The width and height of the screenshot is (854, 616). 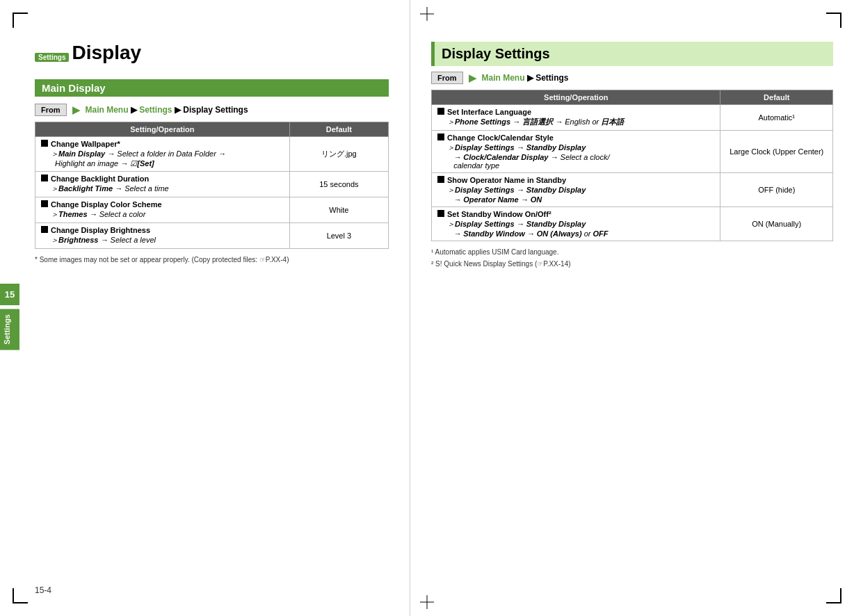 I want to click on bullet-icon-r1, so click(x=441, y=111).